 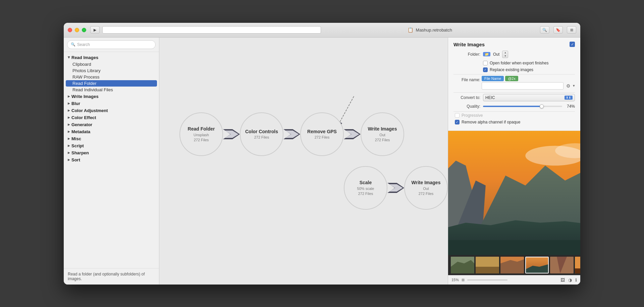 What do you see at coordinates (490, 98) in the screenshot?
I see `convert-value: HEIC` at bounding box center [490, 98].